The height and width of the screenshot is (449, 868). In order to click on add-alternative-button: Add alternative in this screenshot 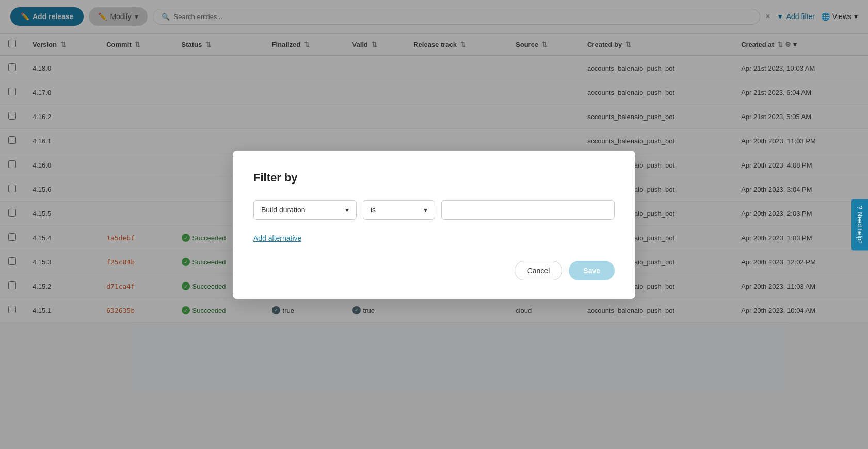, I will do `click(278, 238)`.